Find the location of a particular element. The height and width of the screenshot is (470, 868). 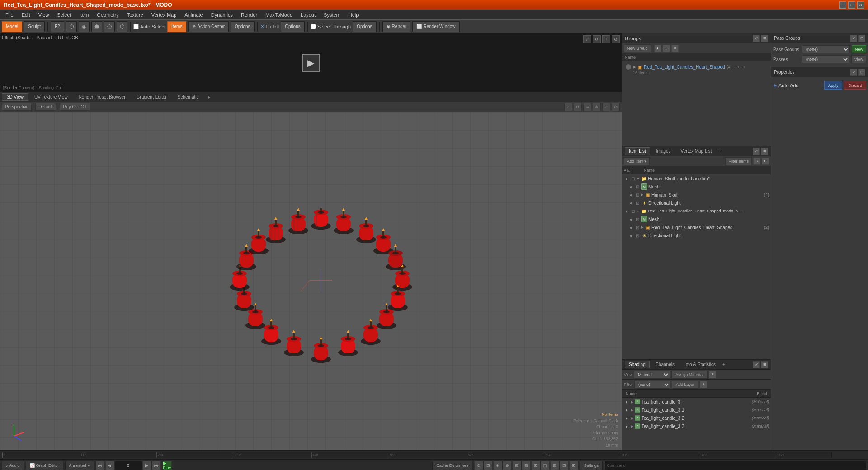

transport-skip-start: ⏮ is located at coordinates (100, 465).